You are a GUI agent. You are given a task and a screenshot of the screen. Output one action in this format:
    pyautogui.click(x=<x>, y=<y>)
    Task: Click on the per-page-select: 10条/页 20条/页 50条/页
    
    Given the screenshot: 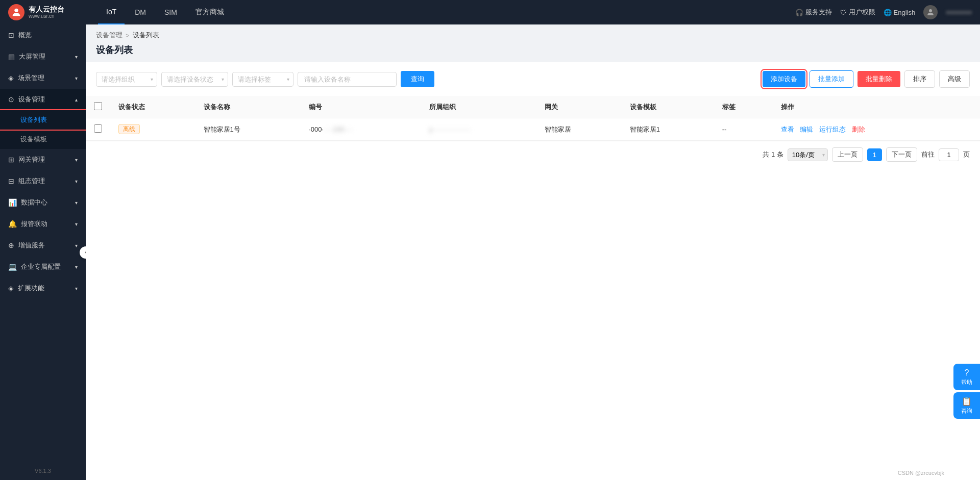 What is the action you would take?
    pyautogui.click(x=807, y=155)
    